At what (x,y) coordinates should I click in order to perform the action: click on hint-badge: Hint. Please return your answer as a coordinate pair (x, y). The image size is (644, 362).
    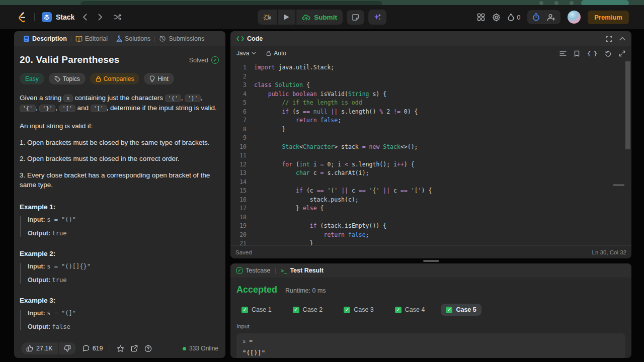
    Looking at the image, I should click on (159, 78).